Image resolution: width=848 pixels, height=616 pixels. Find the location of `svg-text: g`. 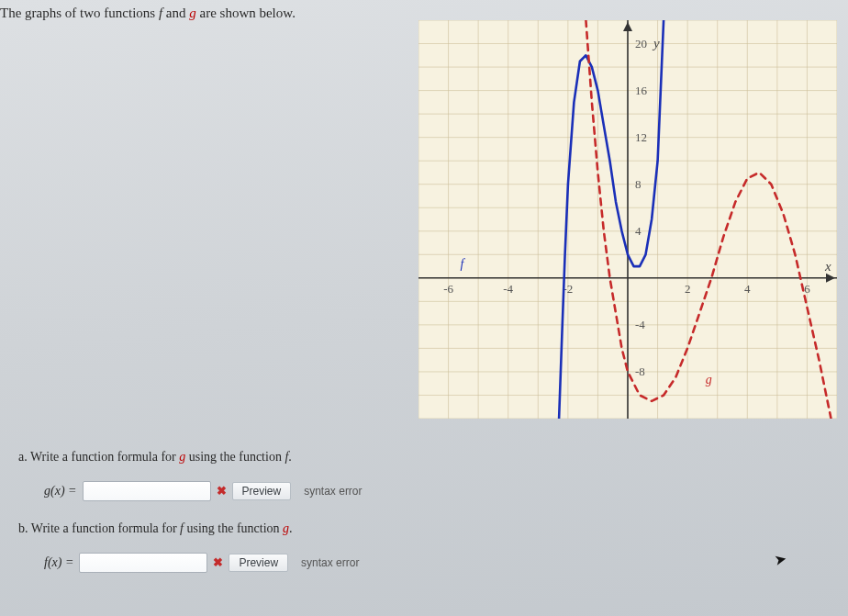

svg-text: g is located at coordinates (709, 380).